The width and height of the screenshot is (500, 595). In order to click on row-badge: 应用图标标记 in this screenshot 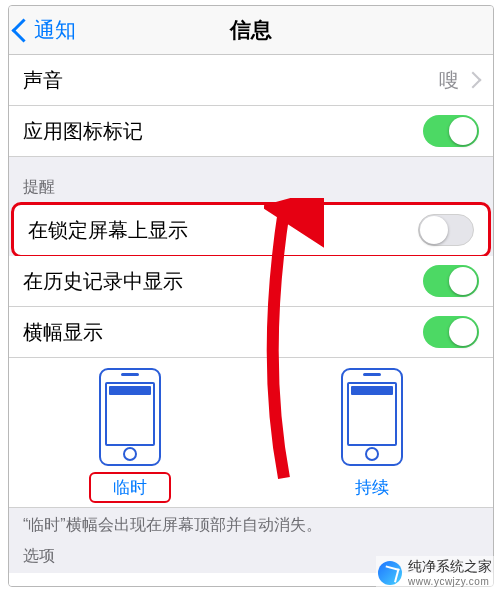, I will do `click(251, 132)`.